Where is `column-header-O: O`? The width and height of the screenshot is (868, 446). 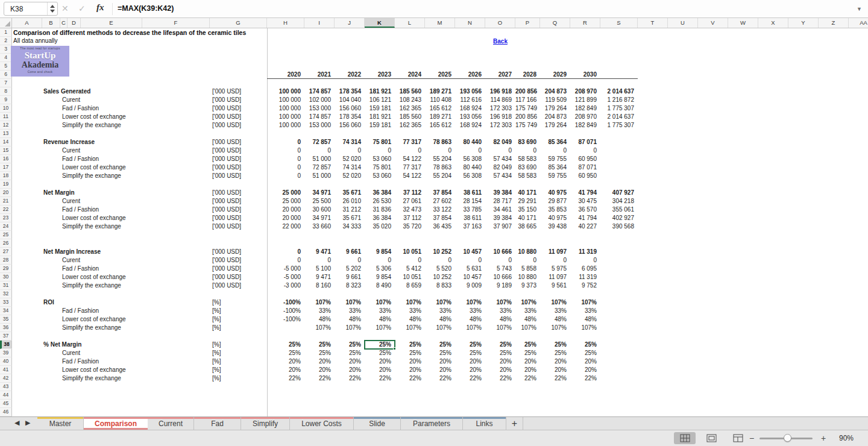
column-header-O: O is located at coordinates (500, 23).